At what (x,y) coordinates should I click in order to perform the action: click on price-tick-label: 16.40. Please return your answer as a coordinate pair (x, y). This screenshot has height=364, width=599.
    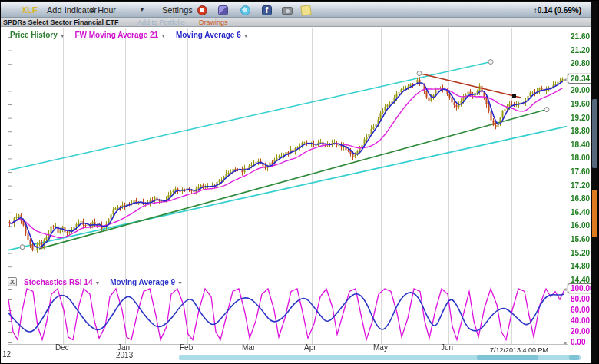
    Looking at the image, I should click on (581, 212).